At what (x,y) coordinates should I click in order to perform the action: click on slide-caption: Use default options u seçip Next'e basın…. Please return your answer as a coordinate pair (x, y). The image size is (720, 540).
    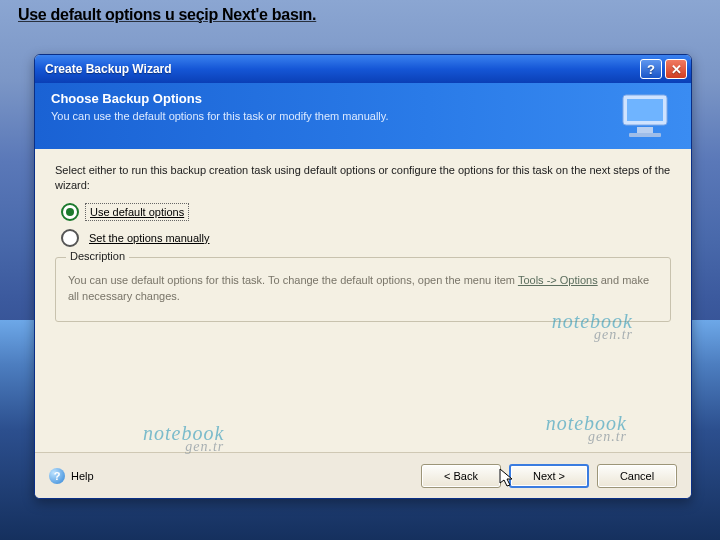
    Looking at the image, I should click on (167, 15).